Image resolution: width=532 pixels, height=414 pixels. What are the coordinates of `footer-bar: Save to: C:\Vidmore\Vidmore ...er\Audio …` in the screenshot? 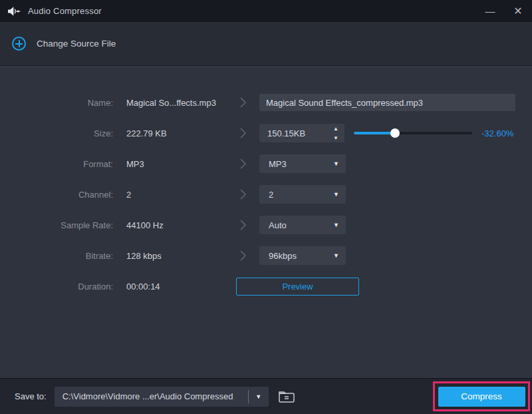 It's located at (266, 396).